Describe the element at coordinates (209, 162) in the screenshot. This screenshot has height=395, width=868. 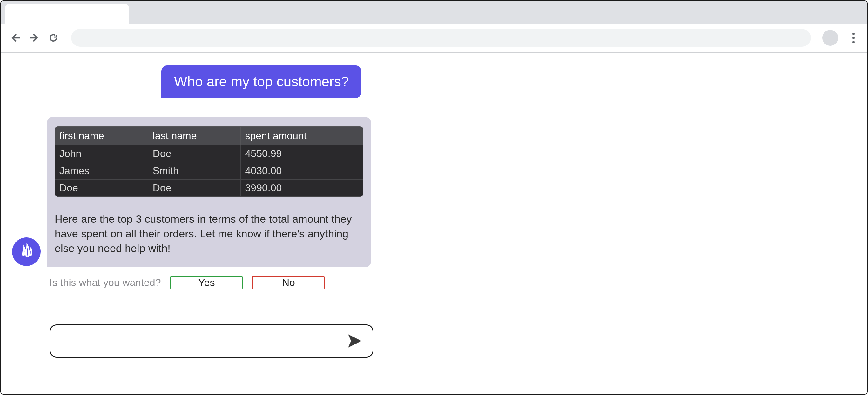
I see `results-table: first name last name spent amount John D…` at that location.